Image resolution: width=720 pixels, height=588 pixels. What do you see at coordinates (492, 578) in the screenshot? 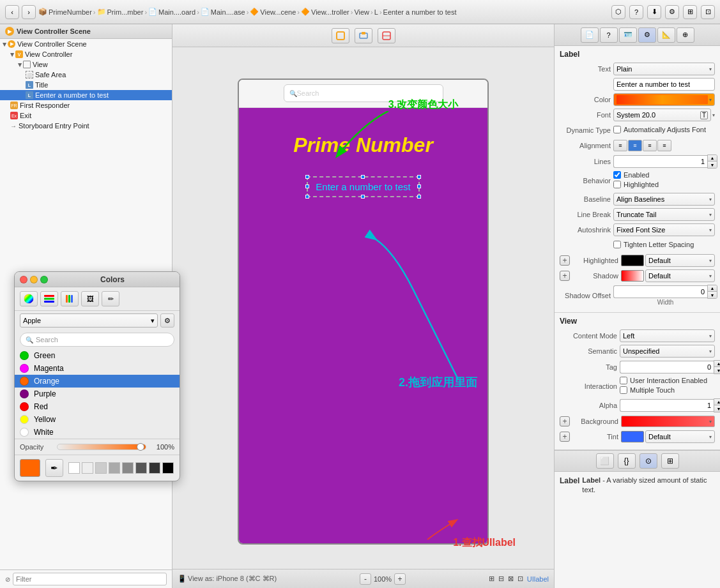
I see `grid-icon: ⊞` at bounding box center [492, 578].